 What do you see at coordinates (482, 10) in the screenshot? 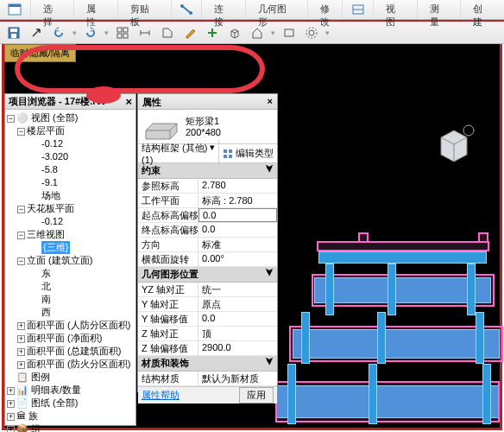
I see `ribbon-tab-create: 创建` at bounding box center [482, 10].